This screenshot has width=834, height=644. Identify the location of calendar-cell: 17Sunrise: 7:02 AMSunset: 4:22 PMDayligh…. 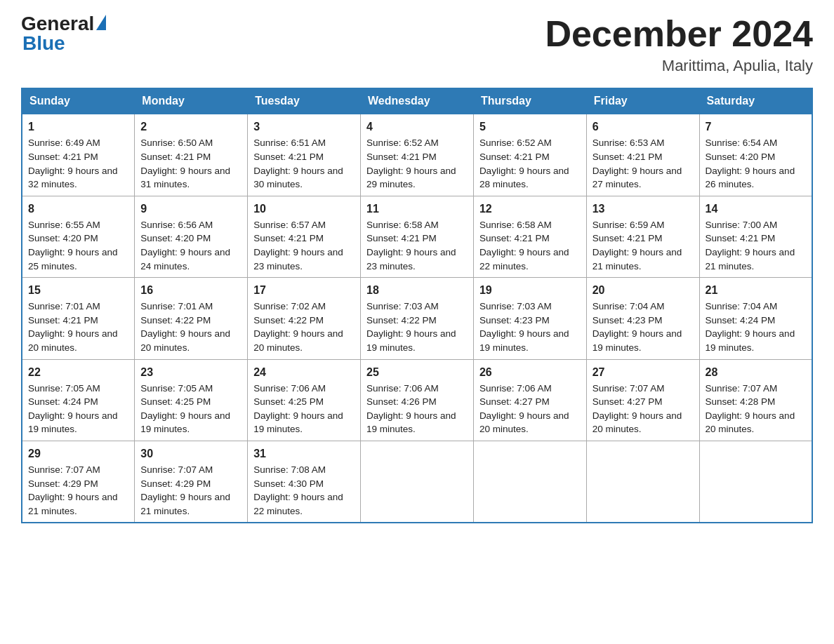
(305, 318).